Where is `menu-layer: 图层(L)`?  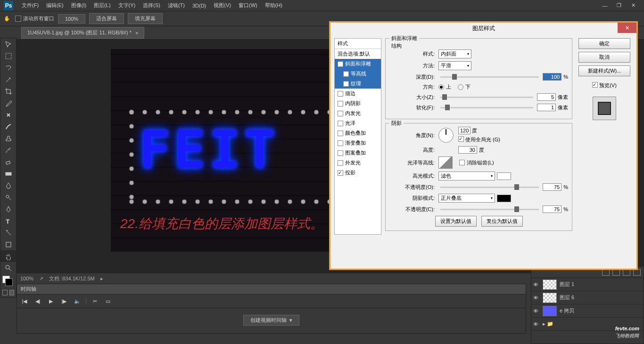 menu-layer: 图层(L) is located at coordinates (102, 6).